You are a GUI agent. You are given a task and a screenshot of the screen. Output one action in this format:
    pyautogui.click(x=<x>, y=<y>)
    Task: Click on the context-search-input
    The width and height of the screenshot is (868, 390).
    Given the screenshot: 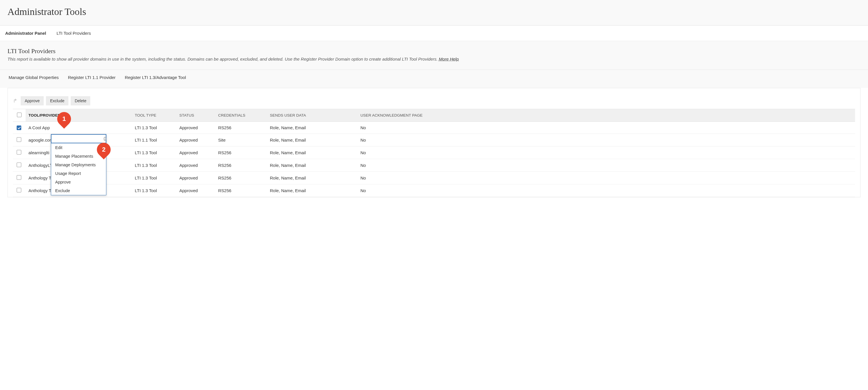 What is the action you would take?
    pyautogui.click(x=78, y=139)
    